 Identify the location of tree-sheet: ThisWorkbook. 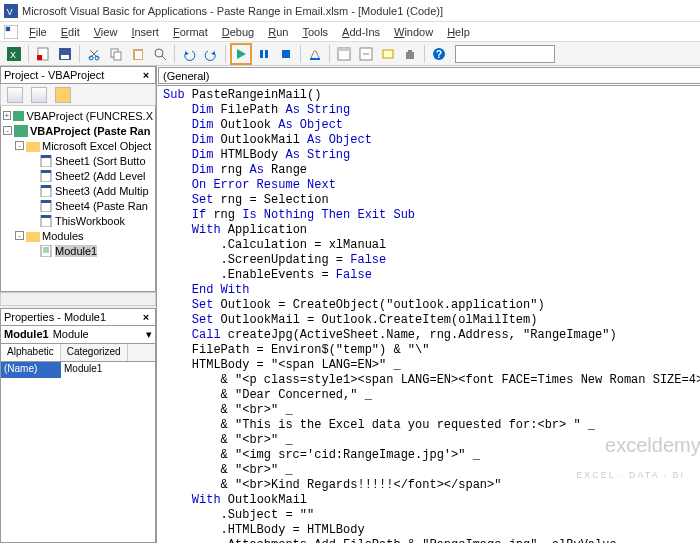
(78, 220).